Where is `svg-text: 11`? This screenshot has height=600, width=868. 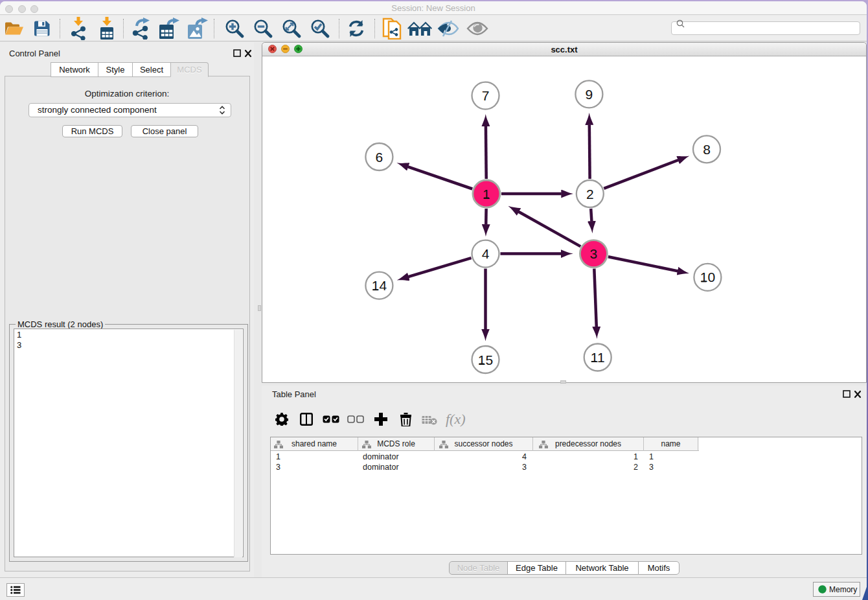
svg-text: 11 is located at coordinates (598, 358).